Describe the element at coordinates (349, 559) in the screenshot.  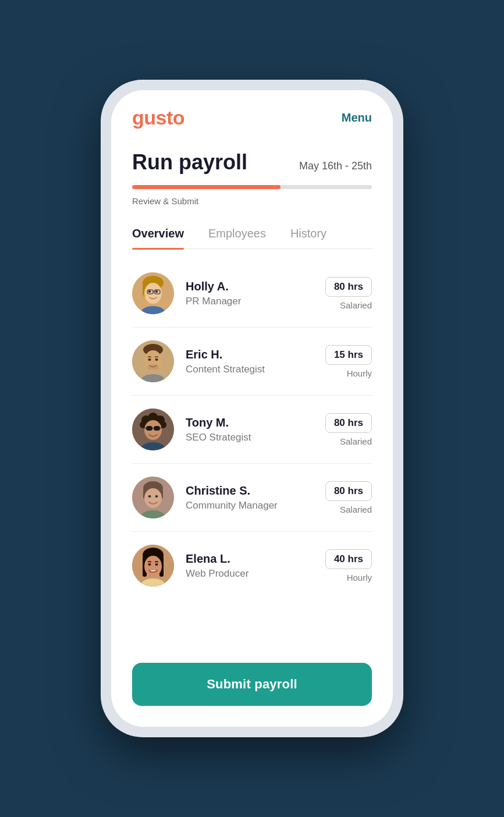
I see `hours-badge: 40 hrs` at that location.